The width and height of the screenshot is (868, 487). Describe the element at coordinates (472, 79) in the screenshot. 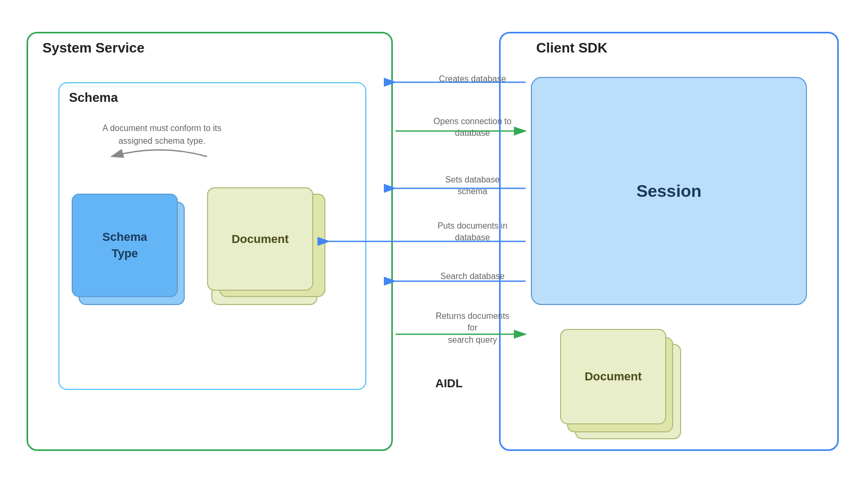

I see `arrow-label-creates-db: Creates database` at that location.